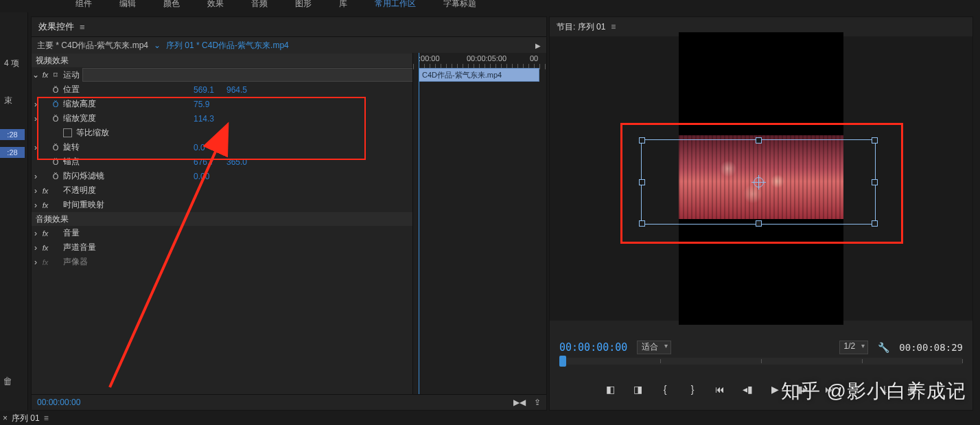 The height and width of the screenshot is (425, 980). Describe the element at coordinates (830, 389) in the screenshot. I see `step-fwd-icon: ⏭` at that location.